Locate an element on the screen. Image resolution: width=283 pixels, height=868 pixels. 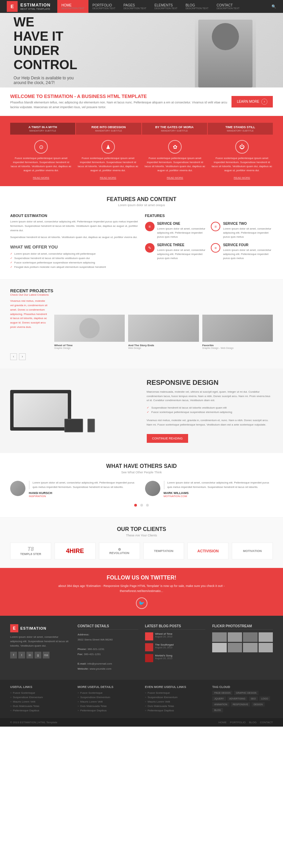
red-tab-0: A Twist In A Myth MANDATORY SUBTITLE is located at coordinates (43, 129).